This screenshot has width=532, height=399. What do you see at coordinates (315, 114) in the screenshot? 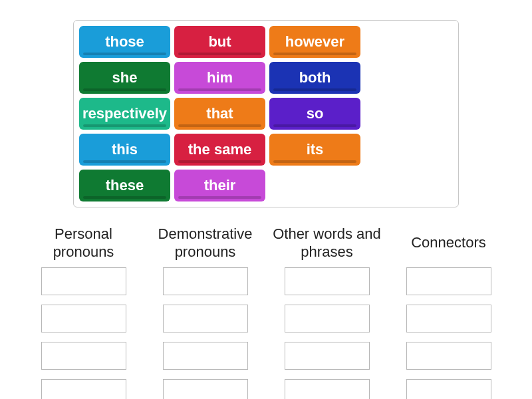
I see `word-tile: so` at bounding box center [315, 114].